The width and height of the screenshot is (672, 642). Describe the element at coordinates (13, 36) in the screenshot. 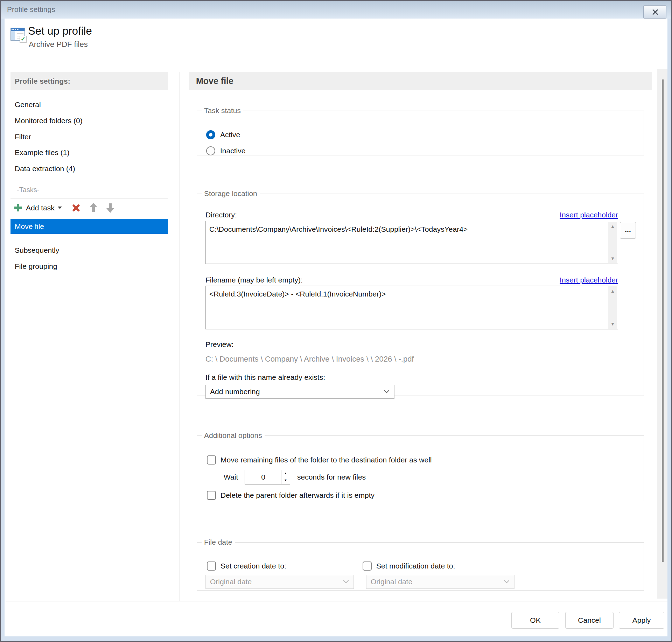

I see `icon-window-sidebar` at that location.